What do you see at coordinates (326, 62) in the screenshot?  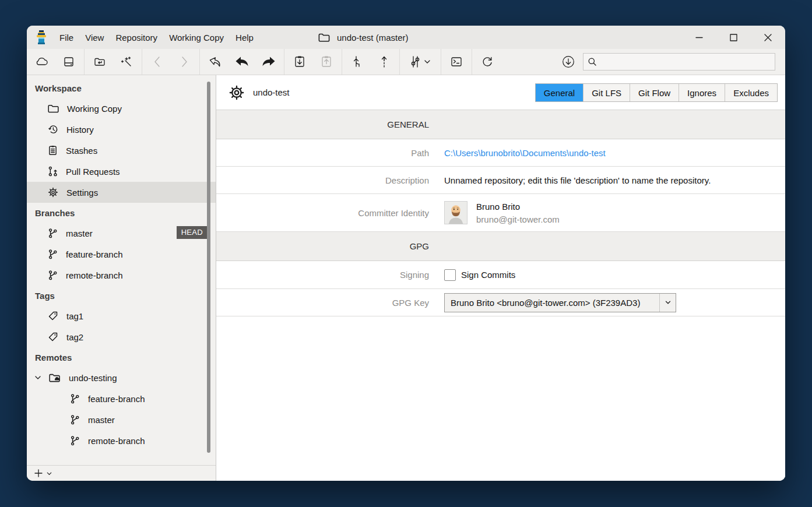 I see `push-clipboard-button` at bounding box center [326, 62].